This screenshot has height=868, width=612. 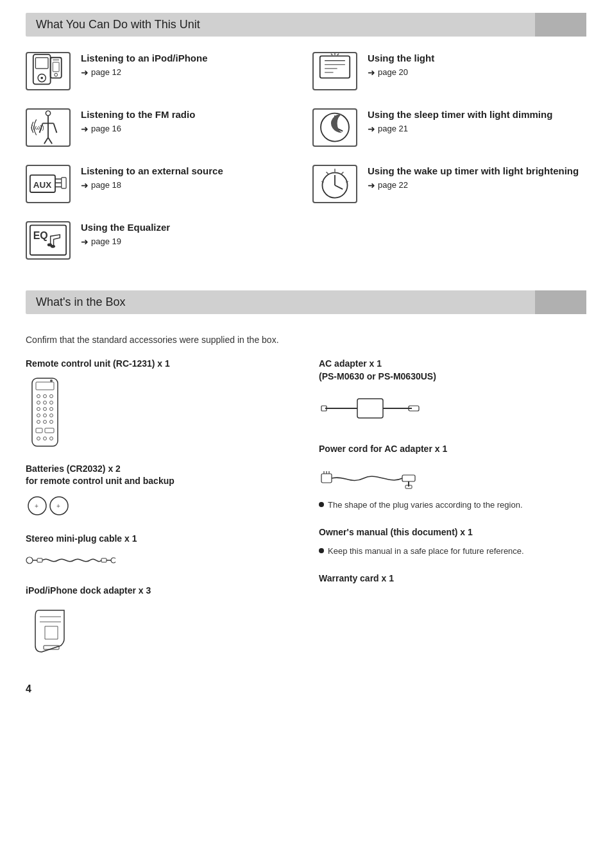 What do you see at coordinates (152, 171) in the screenshot?
I see `aux-label: Listening to an external source` at bounding box center [152, 171].